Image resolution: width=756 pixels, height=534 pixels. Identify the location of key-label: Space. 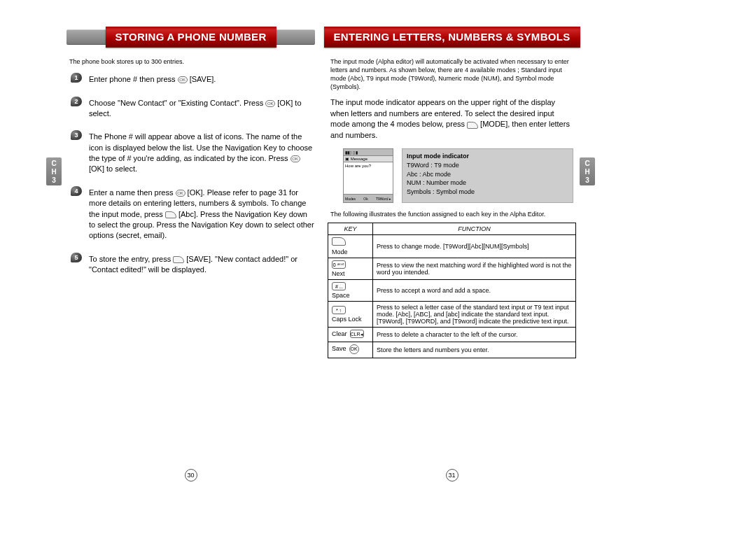
(350, 295).